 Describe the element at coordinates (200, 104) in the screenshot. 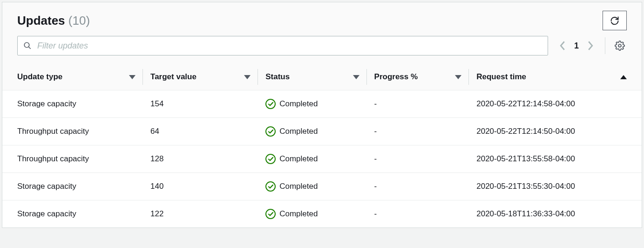

I see `cell-target-value: 154` at that location.